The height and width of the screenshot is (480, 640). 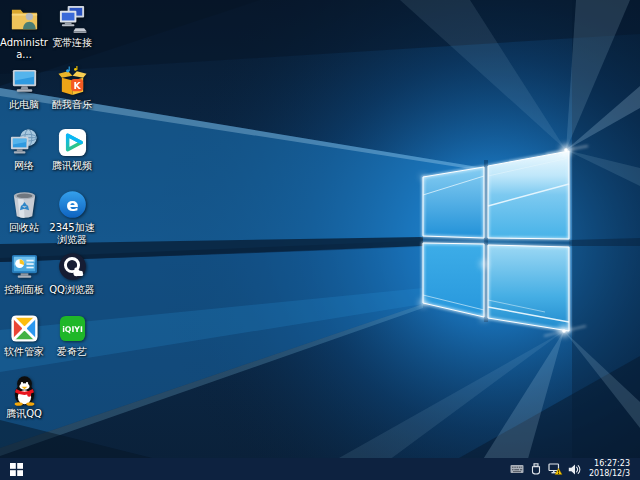 I want to click on taskbar: 16:27:23 2018/12/3, so click(x=320, y=469).